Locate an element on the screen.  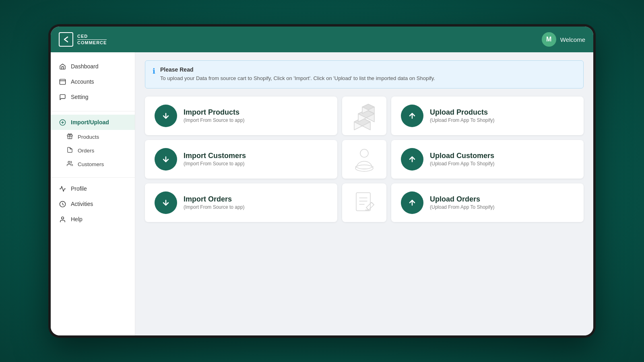
sidebar-item-profile: Profile is located at coordinates (93, 189).